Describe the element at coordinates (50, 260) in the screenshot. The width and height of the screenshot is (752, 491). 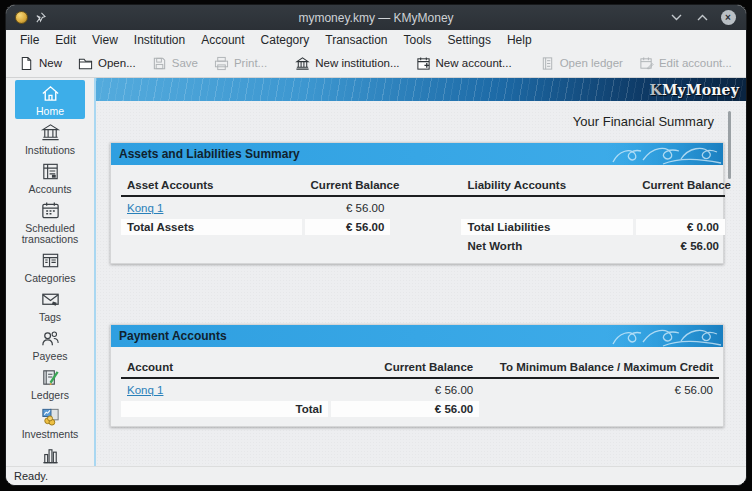
I see `categories-icon` at that location.